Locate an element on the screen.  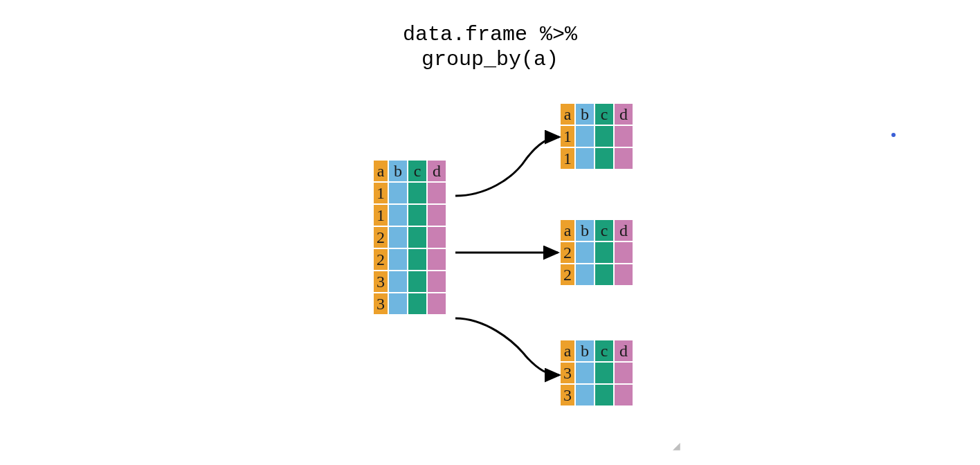
source-table: a b c d 1 1 2 2 3 is located at coordinates (410, 237).